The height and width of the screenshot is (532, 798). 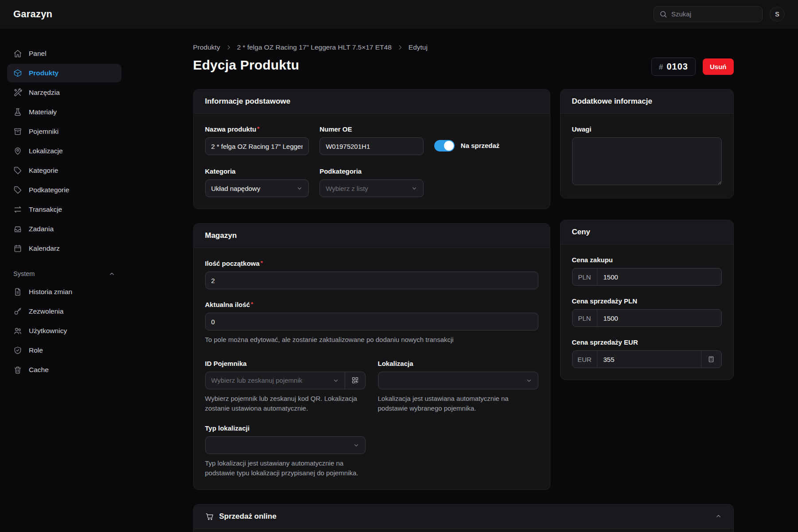 What do you see at coordinates (64, 132) in the screenshot?
I see `sidebar-item-pojemniki: Pojemniki` at bounding box center [64, 132].